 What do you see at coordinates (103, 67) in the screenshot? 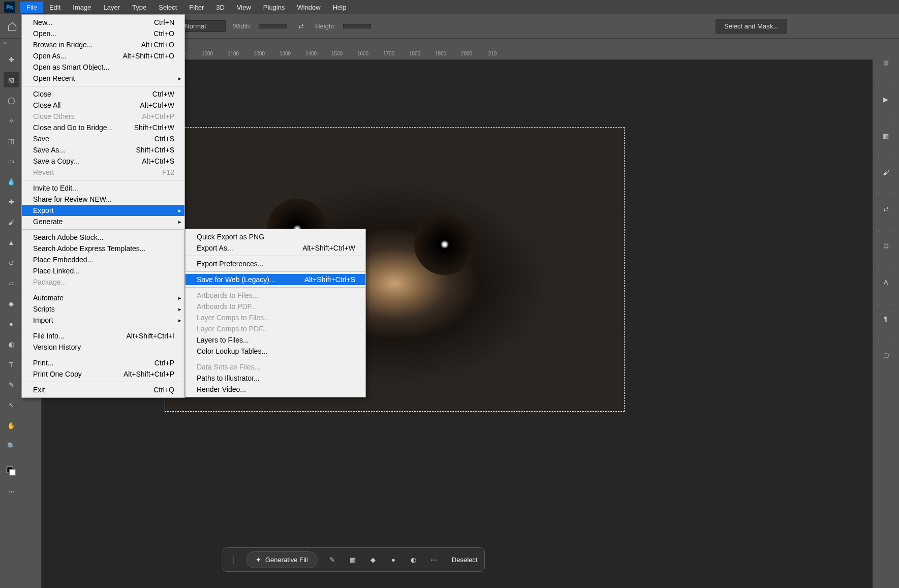
I see `file-menu-item-open-as-smart-object: Open as Smart Object...` at bounding box center [103, 67].